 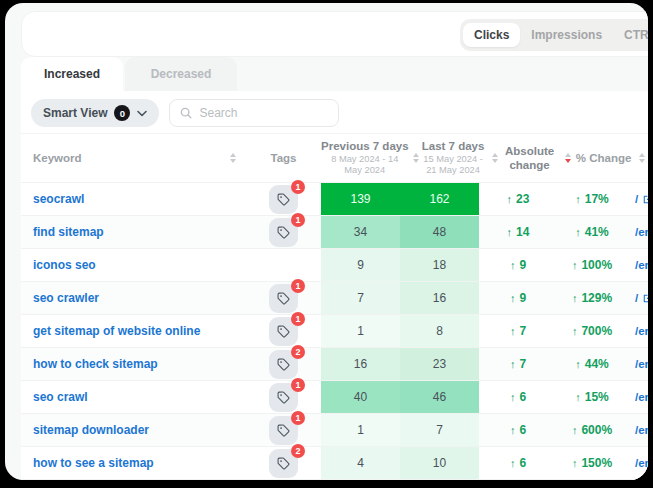 I want to click on previous-value-cell: 7, so click(x=360, y=298).